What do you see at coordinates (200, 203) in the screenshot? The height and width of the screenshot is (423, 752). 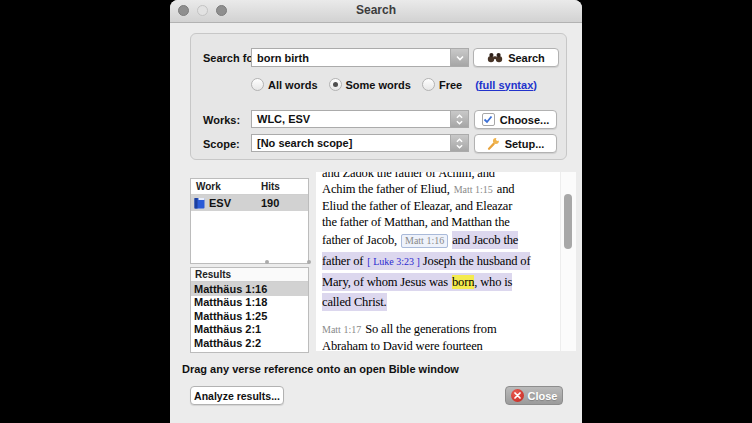 I see `book-icon` at bounding box center [200, 203].